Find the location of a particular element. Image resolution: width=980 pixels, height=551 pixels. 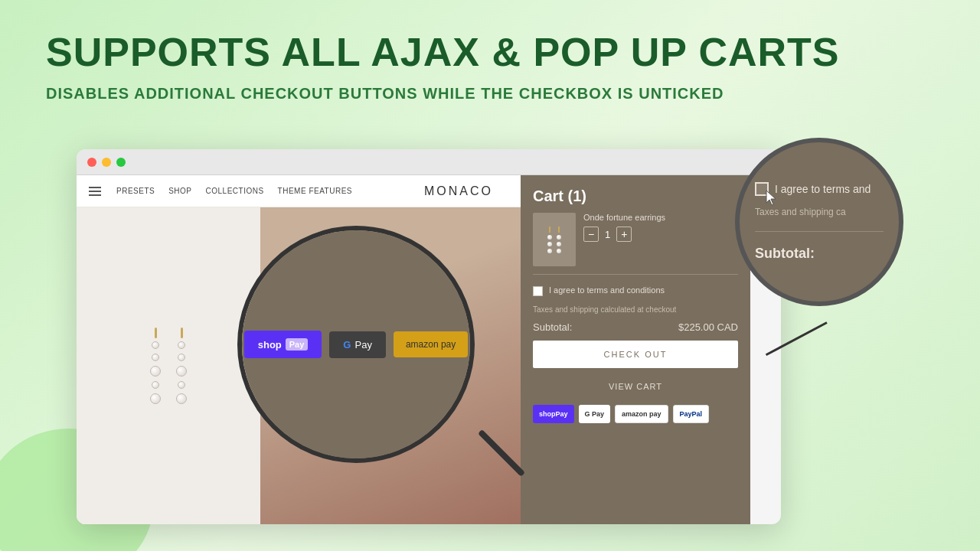

zoom-agree-row: I agree to terms and is located at coordinates (813, 189).